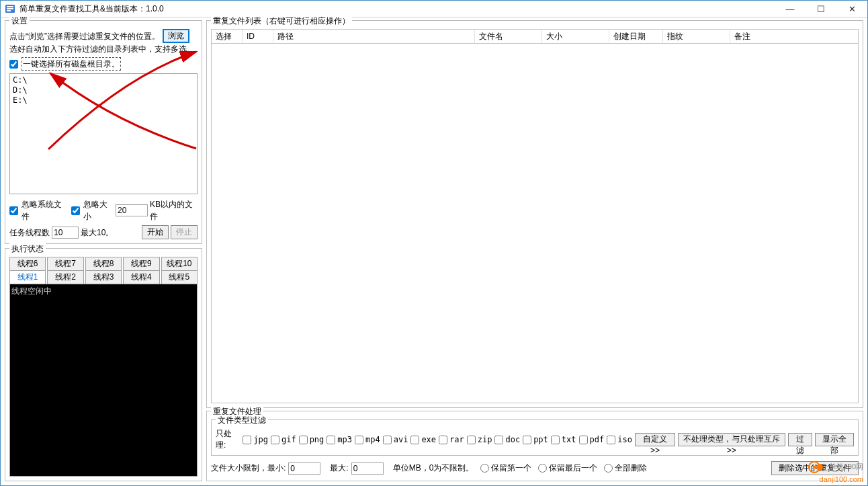  What do you see at coordinates (103, 380) in the screenshot?
I see `thread-console: 线程空闲中` at bounding box center [103, 380].